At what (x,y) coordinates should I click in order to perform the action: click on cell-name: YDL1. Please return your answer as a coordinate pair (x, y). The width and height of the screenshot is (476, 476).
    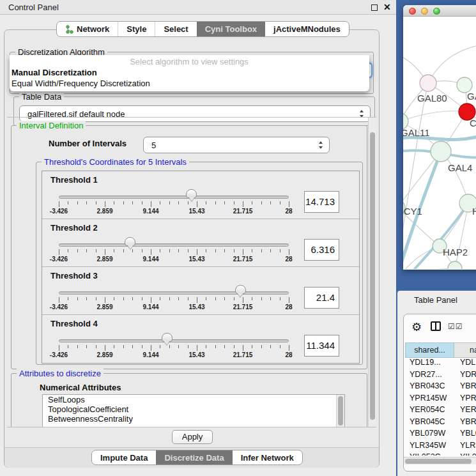
    Looking at the image, I should click on (465, 364).